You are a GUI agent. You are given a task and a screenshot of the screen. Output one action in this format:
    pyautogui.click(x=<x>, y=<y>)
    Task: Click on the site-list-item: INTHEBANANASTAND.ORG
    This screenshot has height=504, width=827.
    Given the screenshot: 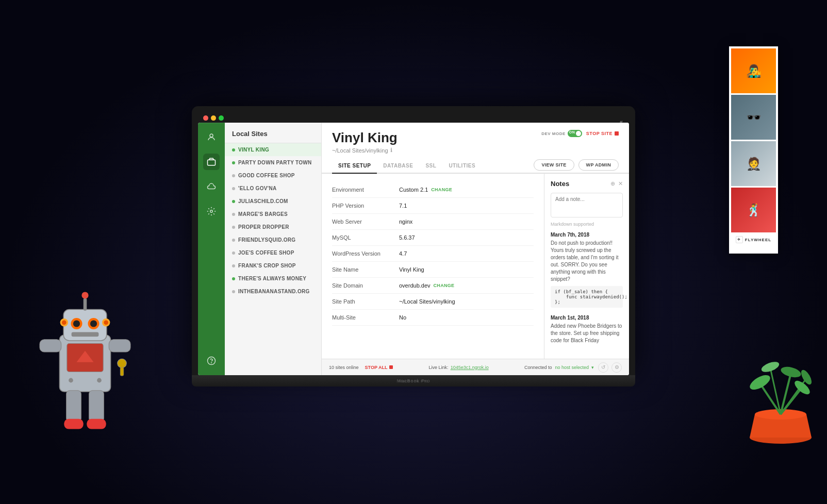 What is the action you would take?
    pyautogui.click(x=273, y=292)
    